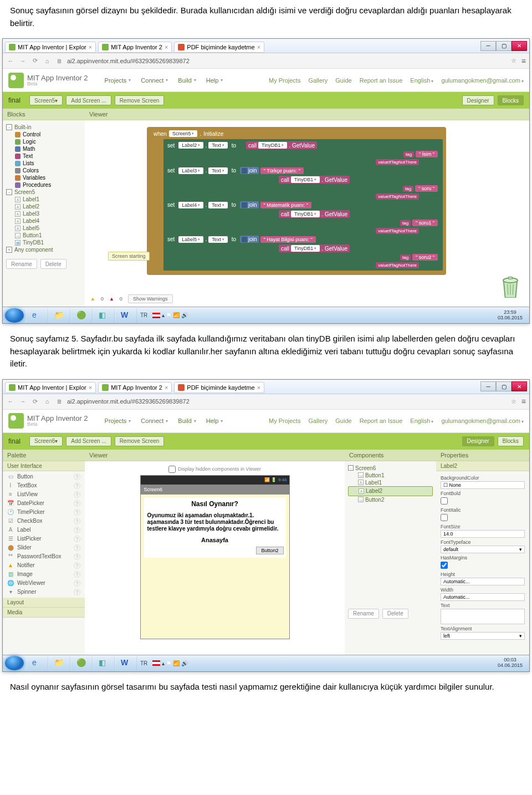 The width and height of the screenshot is (532, 795). Describe the element at coordinates (47, 61) in the screenshot. I see `home-icon: ⌂` at that location.